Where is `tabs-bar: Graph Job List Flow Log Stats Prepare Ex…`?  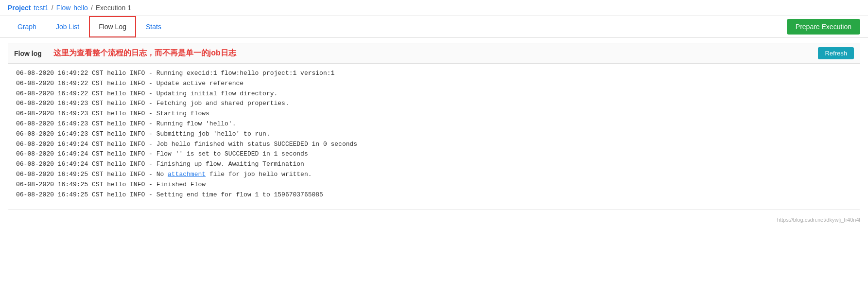 tabs-bar: Graph Job List Flow Log Stats Prepare Ex… is located at coordinates (434, 27).